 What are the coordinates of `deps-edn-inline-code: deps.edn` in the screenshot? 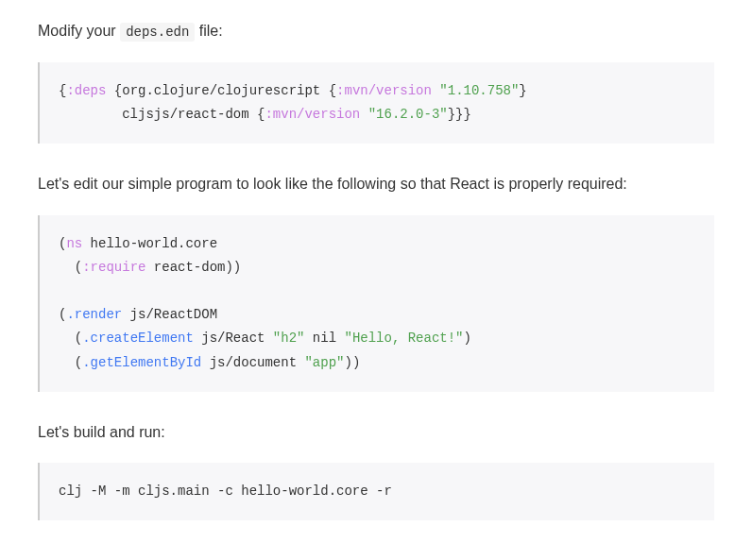 It's located at (157, 32).